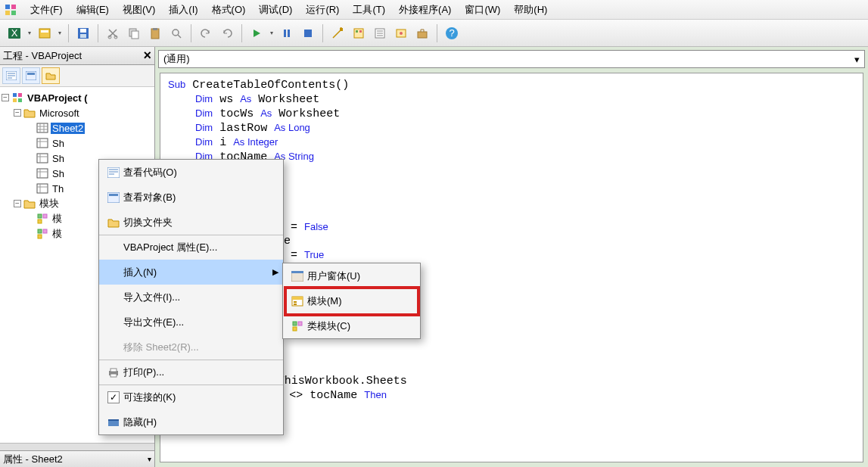 Image resolution: width=868 pixels, height=467 pixels. What do you see at coordinates (11, 76) in the screenshot?
I see `view-code-icon` at bounding box center [11, 76].